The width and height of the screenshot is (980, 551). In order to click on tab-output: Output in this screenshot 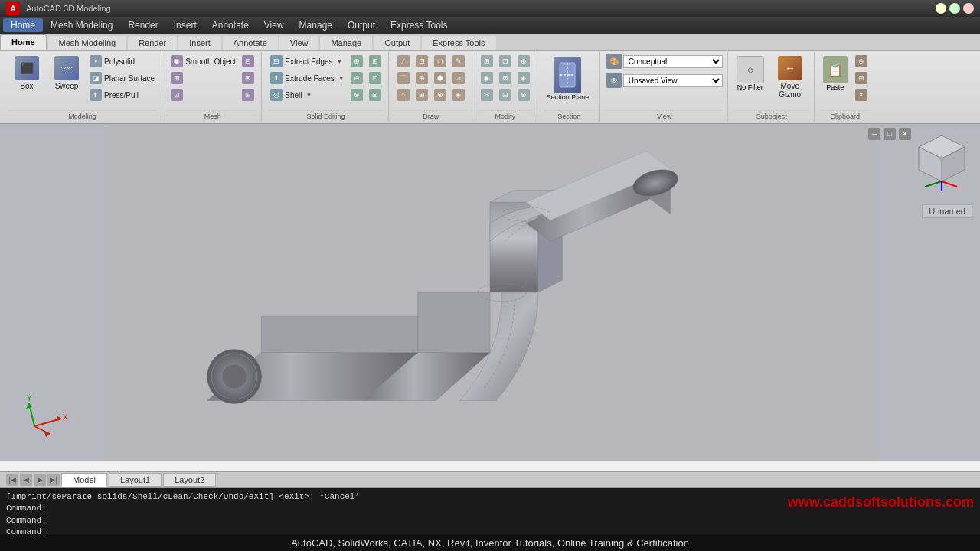, I will do `click(397, 43)`.